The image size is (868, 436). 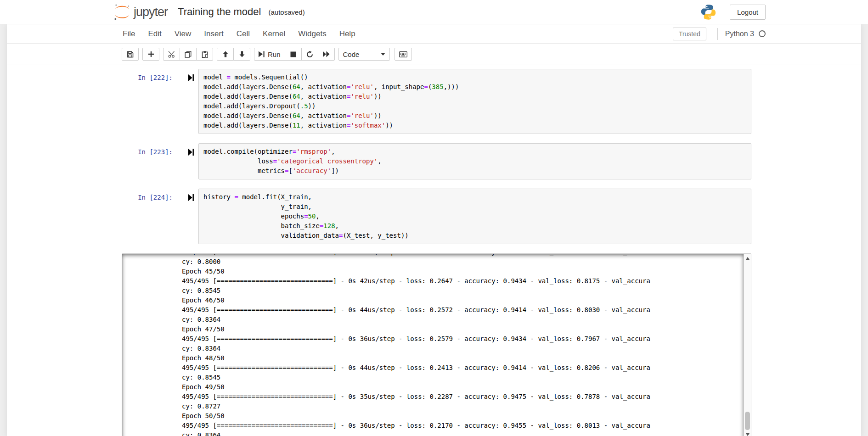 I want to click on checkpoint-status: (autosaved), so click(x=287, y=12).